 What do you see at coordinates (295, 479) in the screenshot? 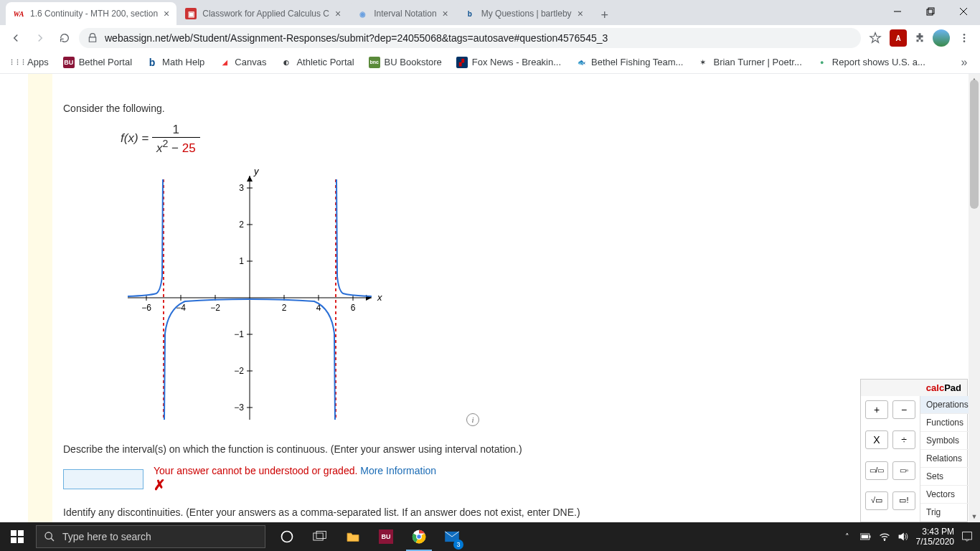
I see `error-block: Your answer cannot be understood or grad…` at bounding box center [295, 479].